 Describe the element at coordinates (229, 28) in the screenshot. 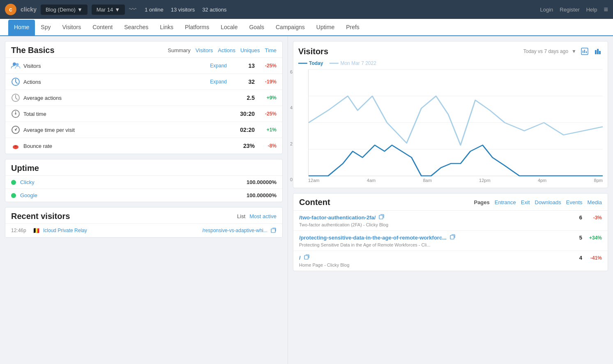

I see `subnav-item-locale: Locale` at that location.